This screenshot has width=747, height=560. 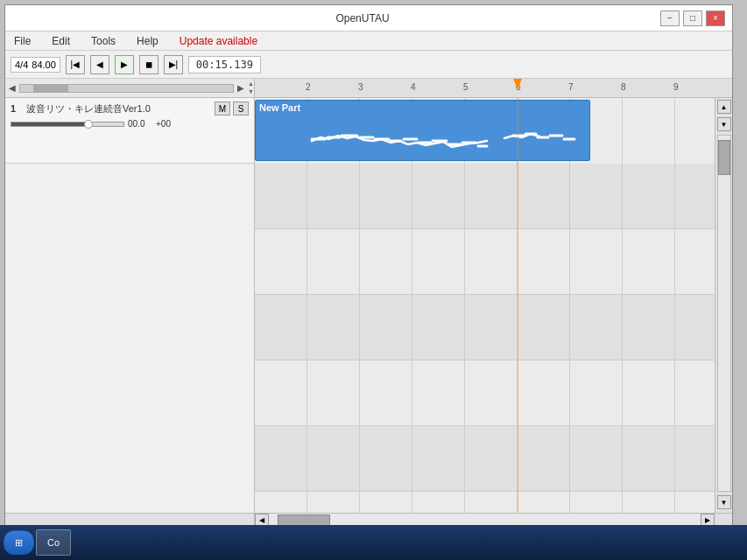 I want to click on window-title: OpenUTAU, so click(x=363, y=18).